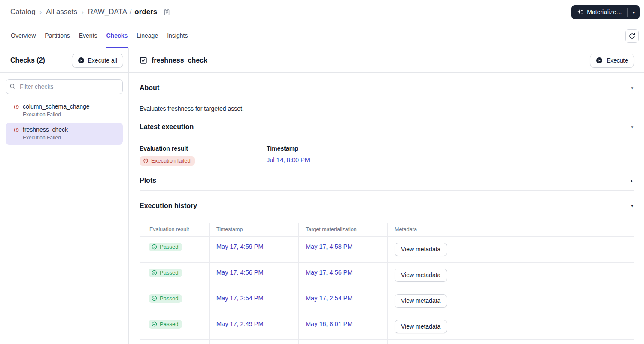  What do you see at coordinates (387, 327) in the screenshot?
I see `table-row: Passed May 17, 2:49 PM May 16, 8:01 PM V…` at bounding box center [387, 327].